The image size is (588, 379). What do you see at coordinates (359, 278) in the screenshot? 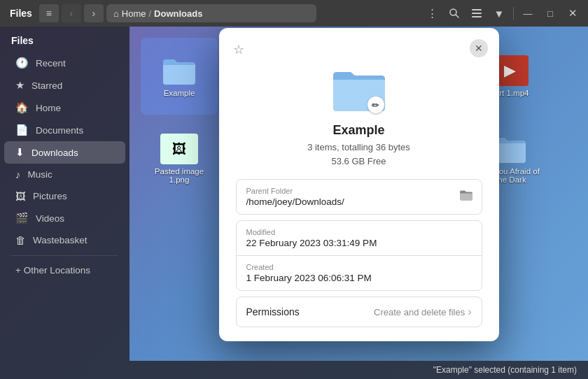
I see `created-value: 1 February 2023 06:06:31 PM` at bounding box center [359, 278].